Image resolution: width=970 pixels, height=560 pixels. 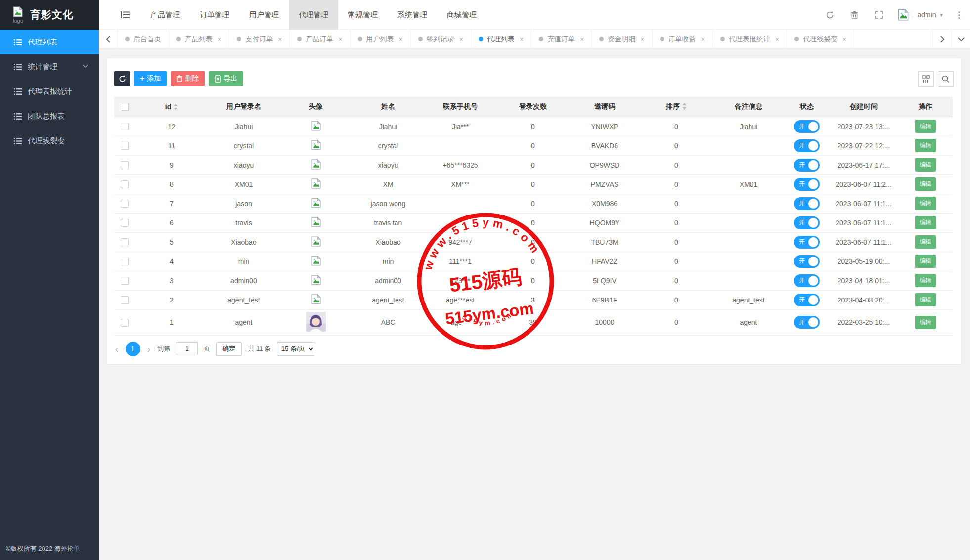 What do you see at coordinates (854, 15) in the screenshot?
I see `trash-icon` at bounding box center [854, 15].